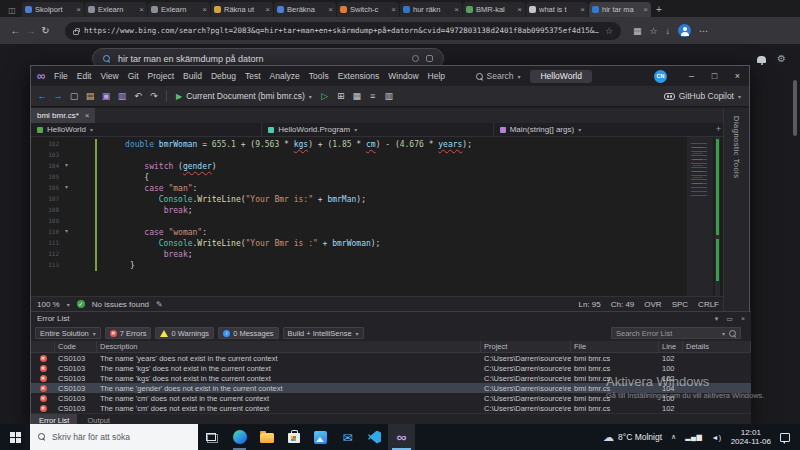  Describe the element at coordinates (391, 358) in the screenshot. I see `error-row: ✕CS0103The name 'years' does not exist i…` at that location.